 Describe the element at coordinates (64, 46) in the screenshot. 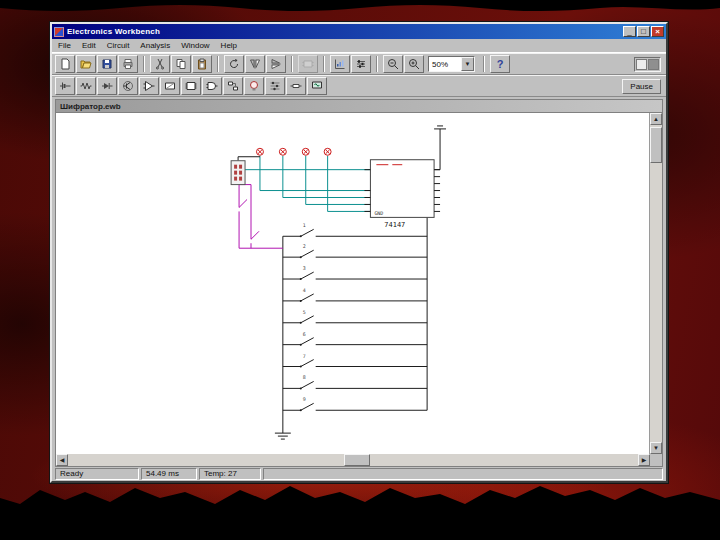

I see `menu-file: File` at that location.